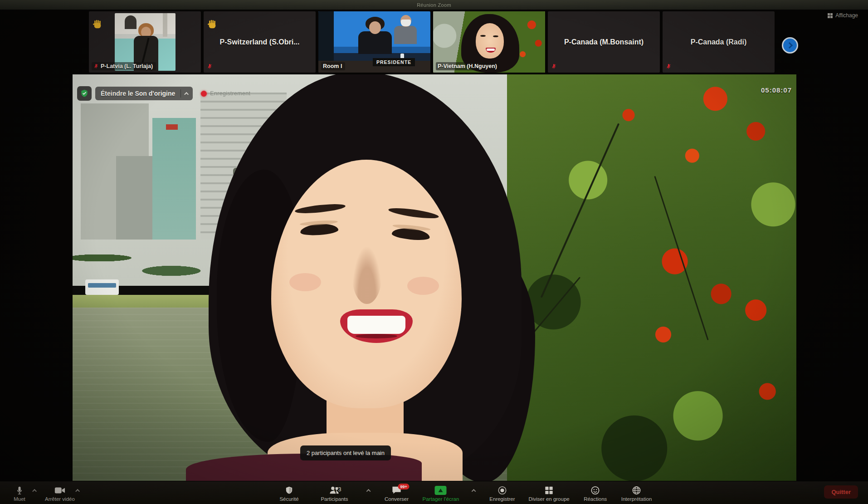 The image size is (868, 504). Describe the element at coordinates (60, 493) in the screenshot. I see `stop-video-button: Arrêter vidéo` at that location.